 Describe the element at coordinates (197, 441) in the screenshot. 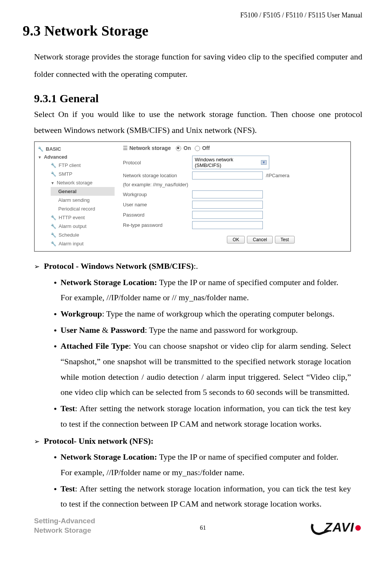

I see `bullet-protocol-nfs: Protocol- Unix network (NFS):` at that location.